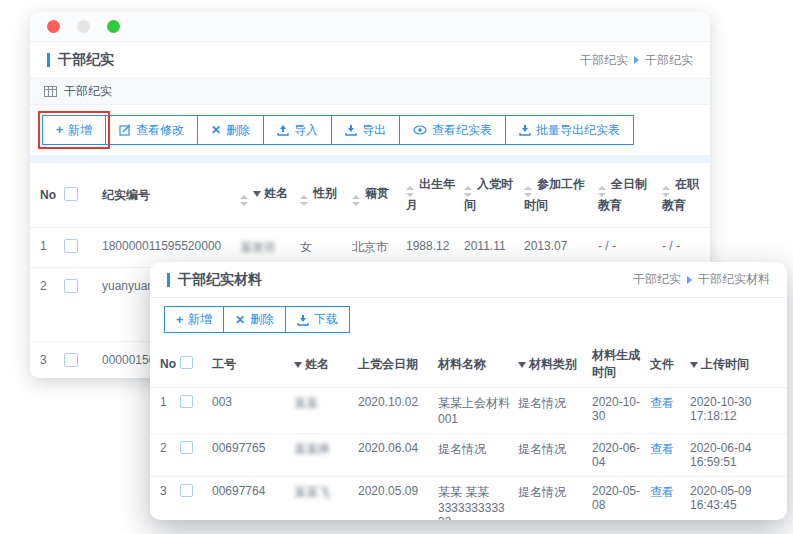  Describe the element at coordinates (557, 196) in the screenshot. I see `col-header-work-time: 参加工作时间` at that location.